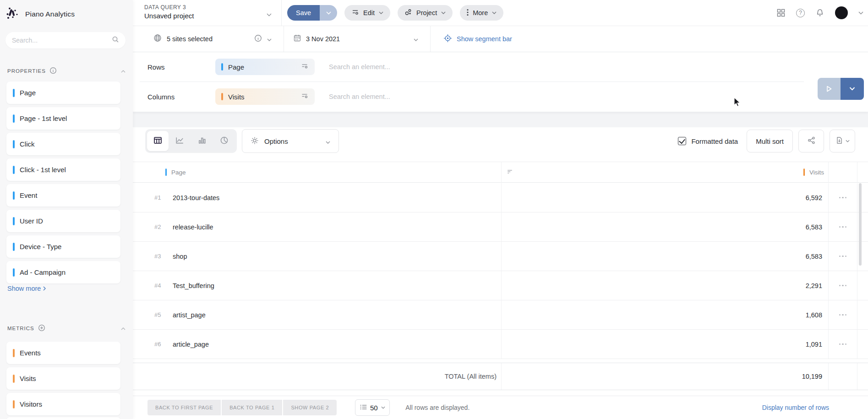 The height and width of the screenshot is (419, 868). What do you see at coordinates (425, 67) in the screenshot?
I see `rows-element-search-input` at bounding box center [425, 67].